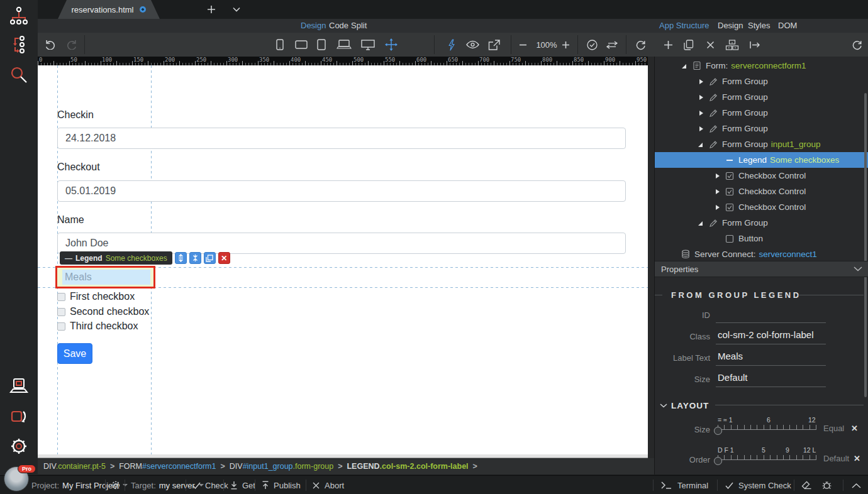 The image size is (868, 494). I want to click on prop-input-label-text, so click(771, 366).